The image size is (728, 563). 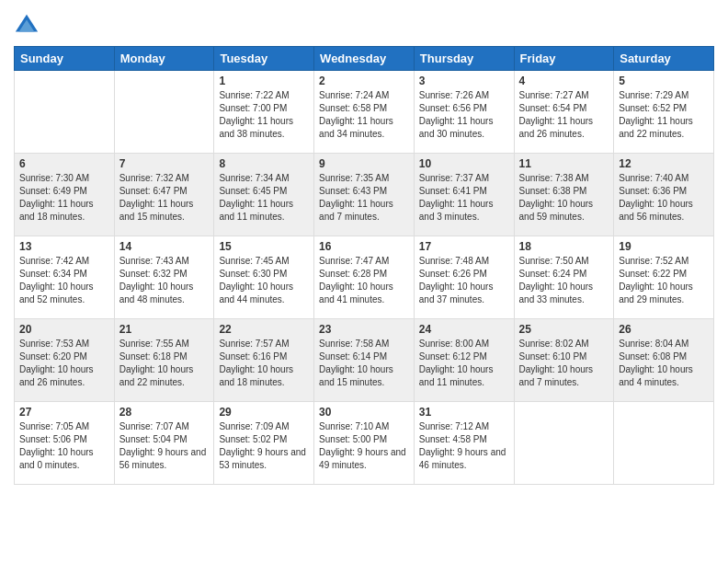 I want to click on day-info: Sunrise: 7:57 AMSunset: 6:16 PMDaylight:…, so click(x=264, y=363).